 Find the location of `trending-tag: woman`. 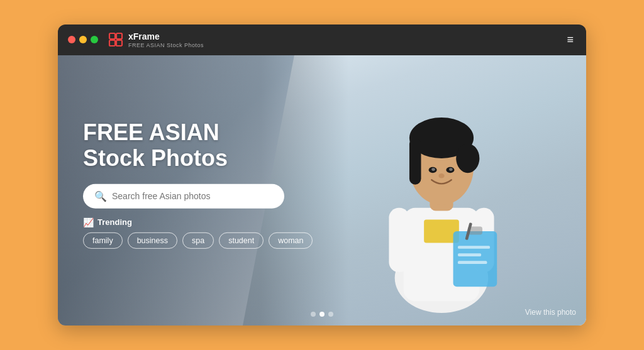

trending-tag: woman is located at coordinates (291, 241).